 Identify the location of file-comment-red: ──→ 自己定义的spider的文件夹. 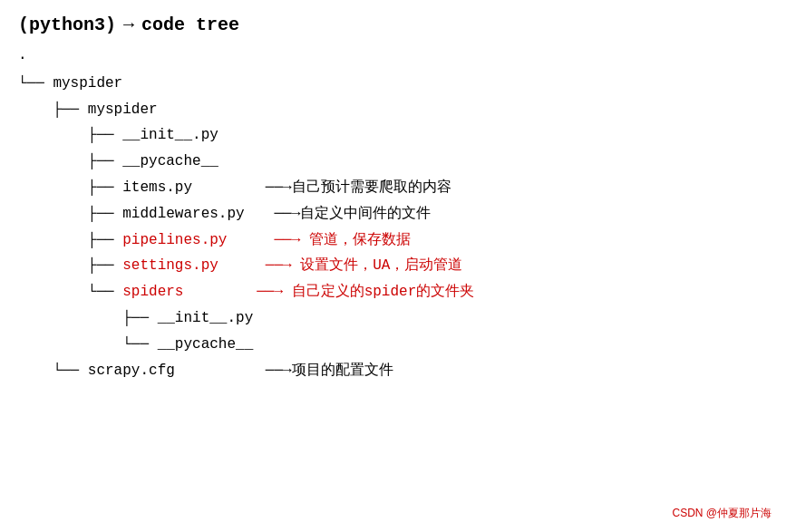
(330, 292).